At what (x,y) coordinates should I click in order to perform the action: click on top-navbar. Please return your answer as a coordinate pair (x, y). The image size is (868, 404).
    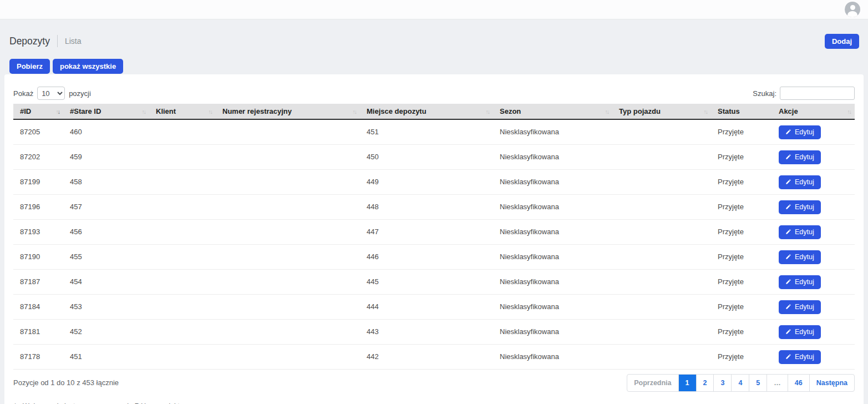
    Looking at the image, I should click on (434, 10).